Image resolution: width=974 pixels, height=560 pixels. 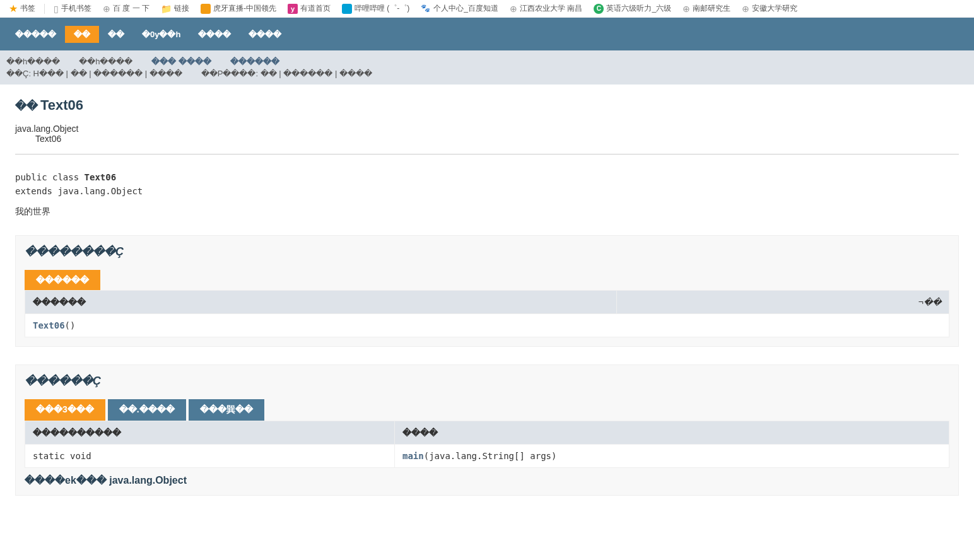 What do you see at coordinates (376, 9) in the screenshot?
I see `bookmark-bili: 哔哩哔哩 (゜-゜)` at bounding box center [376, 9].